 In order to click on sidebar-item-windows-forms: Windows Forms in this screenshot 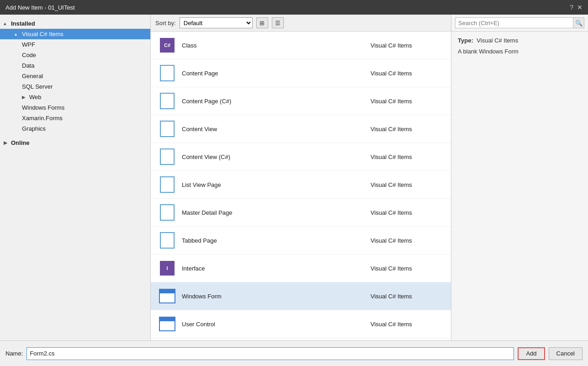, I will do `click(75, 108)`.